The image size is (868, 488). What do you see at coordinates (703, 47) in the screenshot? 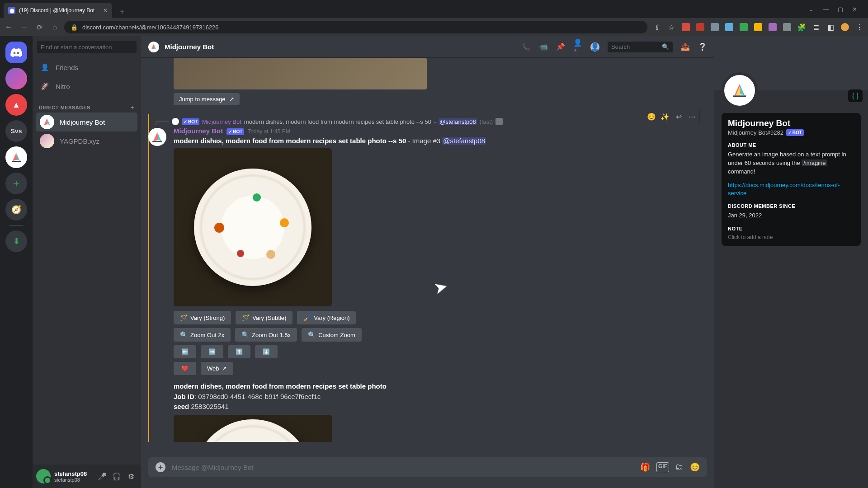
I see `help-icon: ❔` at bounding box center [703, 47].